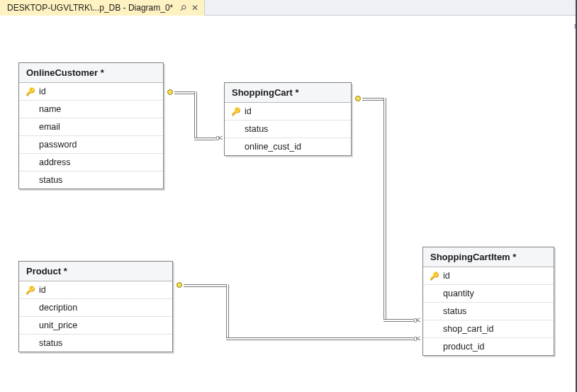 The height and width of the screenshot is (392, 577). What do you see at coordinates (91, 128) in the screenshot?
I see `entity-column-row: email` at bounding box center [91, 128].